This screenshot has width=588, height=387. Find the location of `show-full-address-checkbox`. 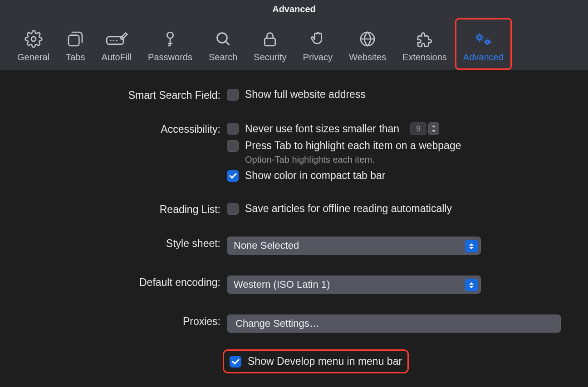

show-full-address-checkbox is located at coordinates (233, 95).